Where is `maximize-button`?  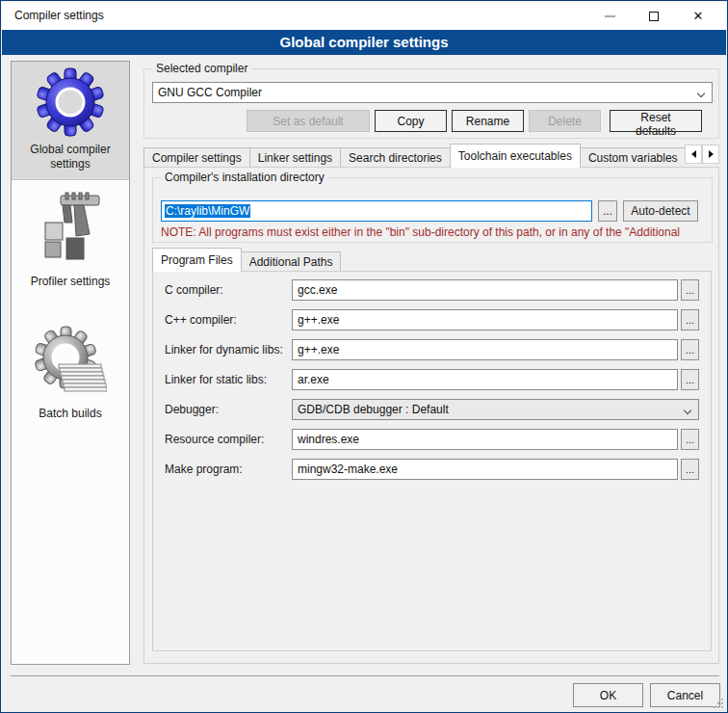
maximize-button is located at coordinates (654, 15).